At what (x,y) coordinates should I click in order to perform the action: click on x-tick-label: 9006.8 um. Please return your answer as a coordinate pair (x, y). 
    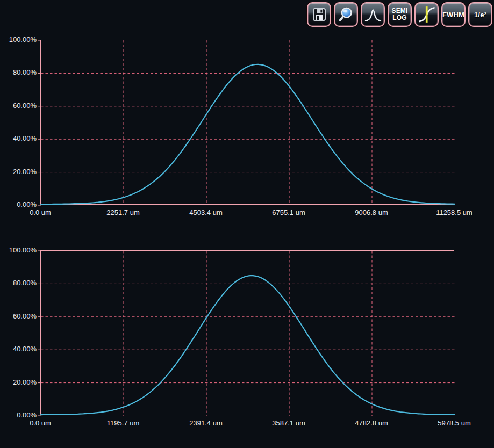
    Looking at the image, I should click on (371, 213).